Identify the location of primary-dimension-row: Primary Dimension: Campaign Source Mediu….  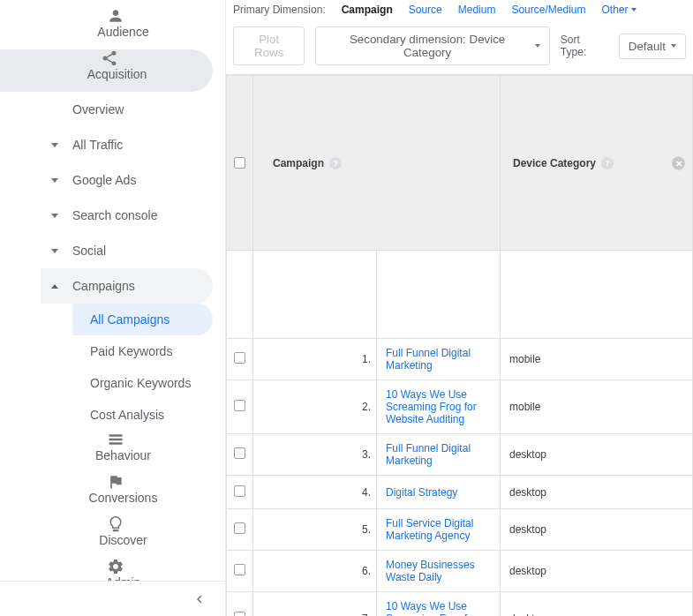
(459, 11).